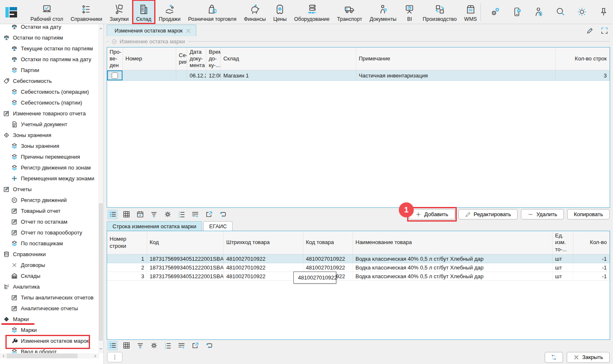 The height and width of the screenshot is (364, 613). What do you see at coordinates (49, 113) in the screenshot?
I see `sidebar-item: Изменение товарного отчета` at bounding box center [49, 113].